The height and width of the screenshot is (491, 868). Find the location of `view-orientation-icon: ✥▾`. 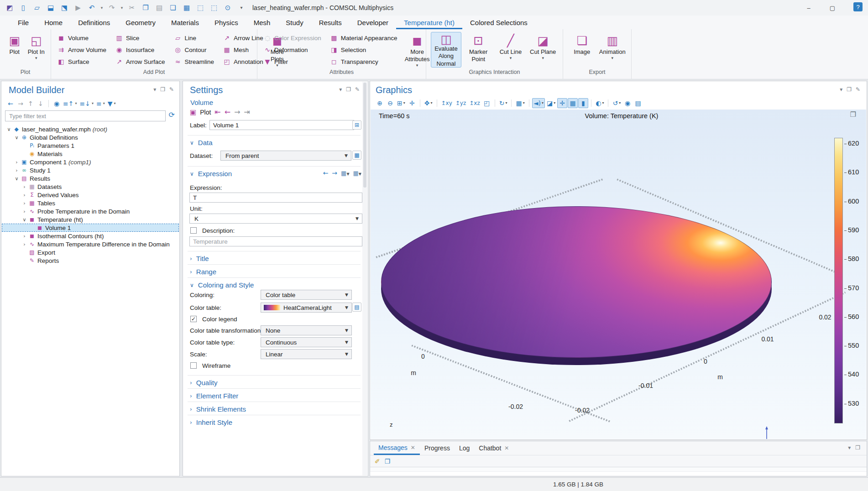

view-orientation-icon: ✥▾ is located at coordinates (429, 103).